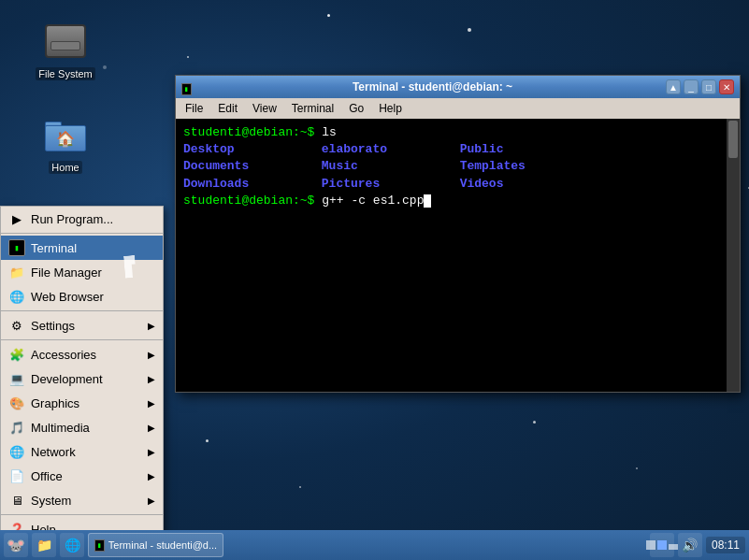  Describe the element at coordinates (151, 501) in the screenshot. I see `system-arrow: ▶` at that location.